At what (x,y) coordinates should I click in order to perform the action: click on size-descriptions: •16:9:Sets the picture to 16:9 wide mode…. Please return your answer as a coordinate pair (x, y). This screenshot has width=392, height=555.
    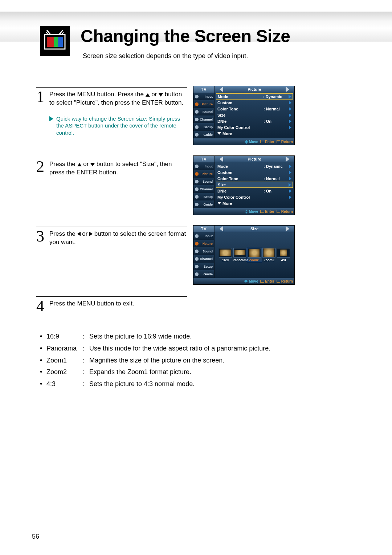
    Looking at the image, I should click on (181, 361).